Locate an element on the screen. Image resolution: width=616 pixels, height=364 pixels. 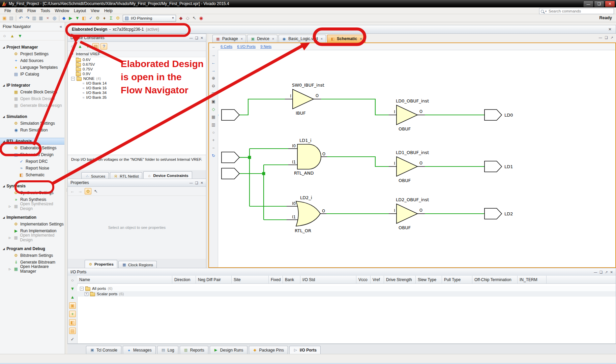
sidebar-item-schematic: ◧Schematic is located at coordinates (32, 175).